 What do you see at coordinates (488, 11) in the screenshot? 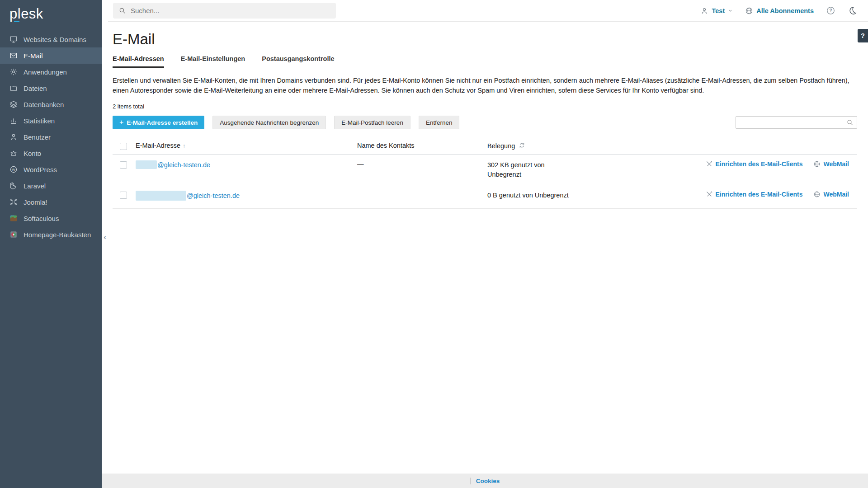
I see `topbar: Test Alle Abonnements ?` at bounding box center [488, 11].